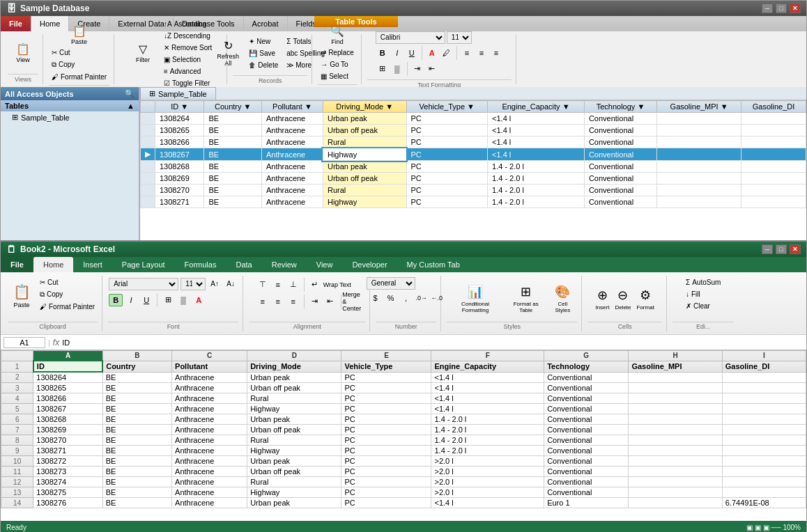 The image size is (807, 532). What do you see at coordinates (143, 54) in the screenshot?
I see `filter-button: ▽ Filter` at bounding box center [143, 54].